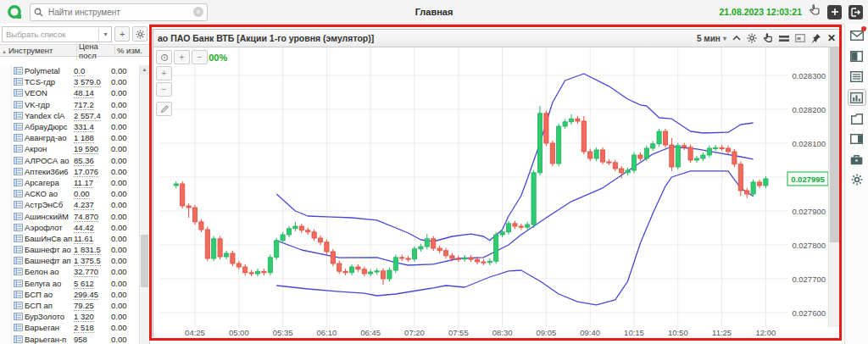 The height and width of the screenshot is (344, 868). What do you see at coordinates (140, 34) in the screenshot?
I see `list-settings-button` at bounding box center [140, 34].